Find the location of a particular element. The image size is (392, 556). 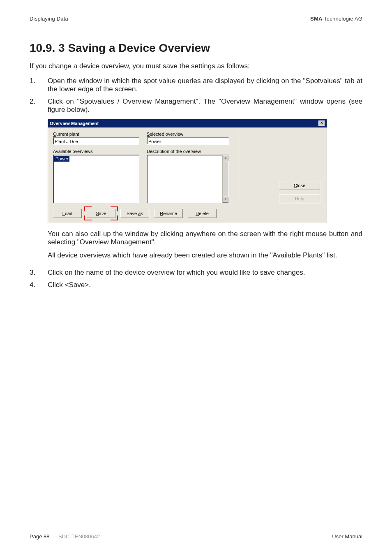

window-title: Overview Management is located at coordinates (74, 123).